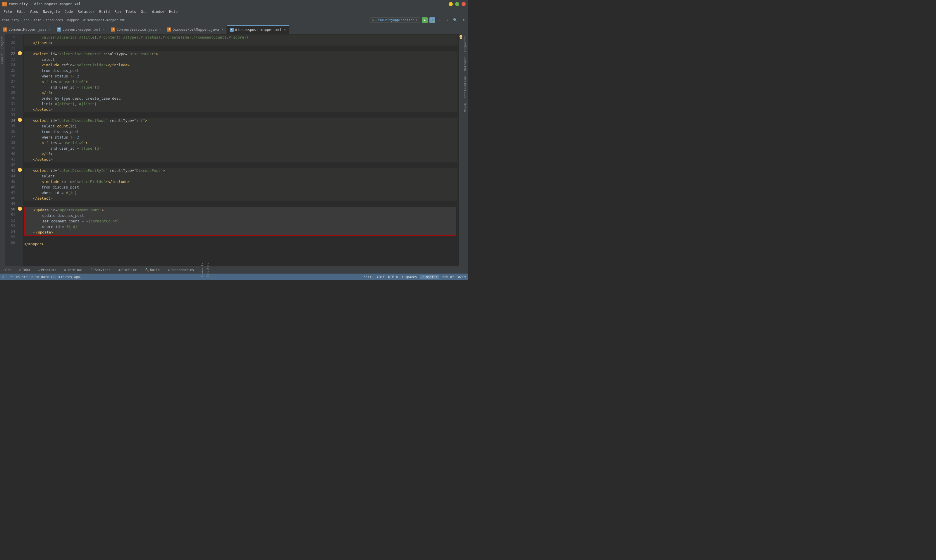  Describe the element at coordinates (2, 58) in the screenshot. I see `commit-panel-icon: Commit` at that location.